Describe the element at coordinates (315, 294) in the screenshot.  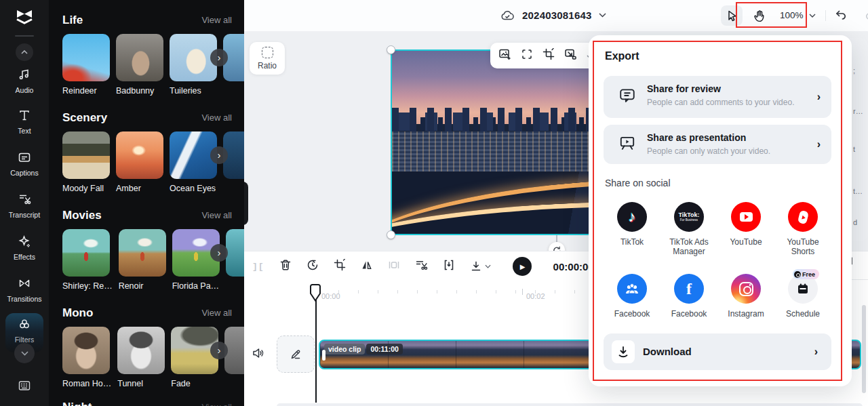
I see `playhead-handle` at that location.